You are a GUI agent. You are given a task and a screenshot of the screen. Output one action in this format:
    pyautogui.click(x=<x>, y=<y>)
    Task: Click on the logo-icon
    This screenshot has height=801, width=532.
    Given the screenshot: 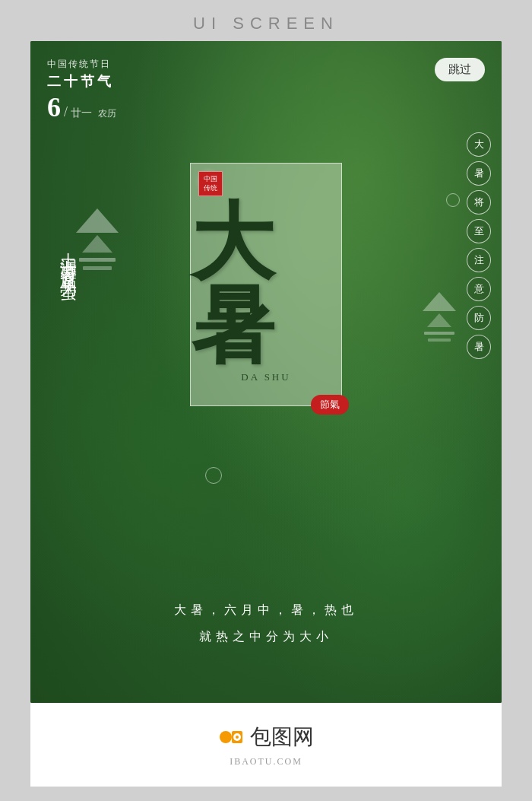 What is the action you would take?
    pyautogui.click(x=232, y=737)
    